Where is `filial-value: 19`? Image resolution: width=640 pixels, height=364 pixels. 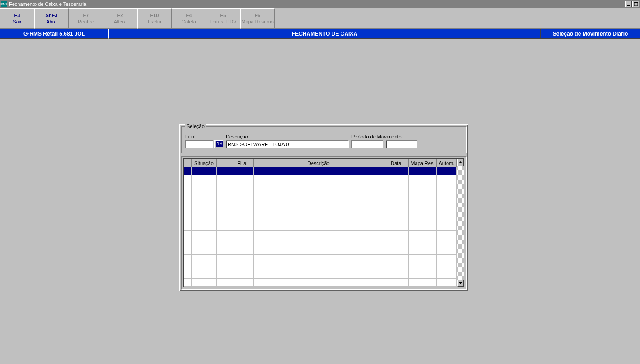 filial-value: 19 is located at coordinates (220, 144).